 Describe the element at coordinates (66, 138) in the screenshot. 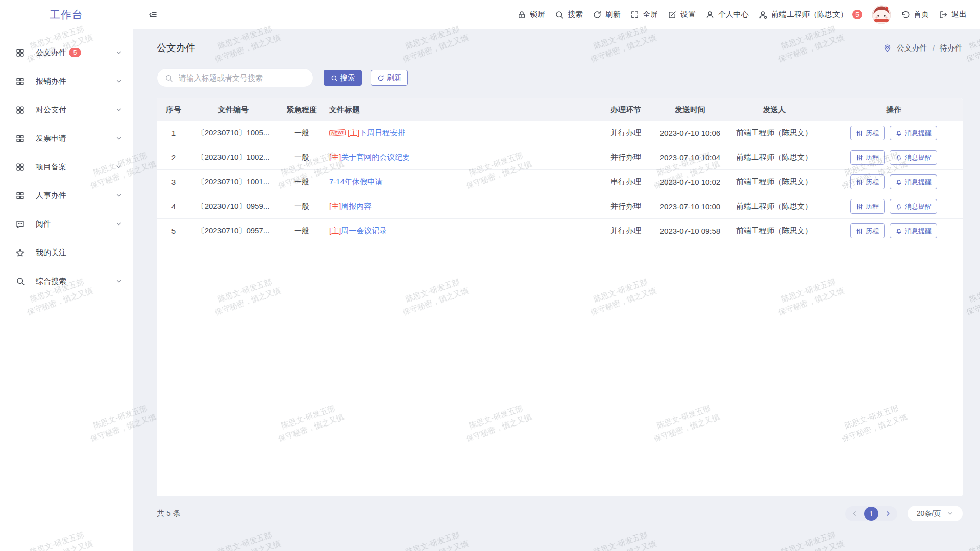

I see `sidebar-item-fapiao: 发票申请` at that location.